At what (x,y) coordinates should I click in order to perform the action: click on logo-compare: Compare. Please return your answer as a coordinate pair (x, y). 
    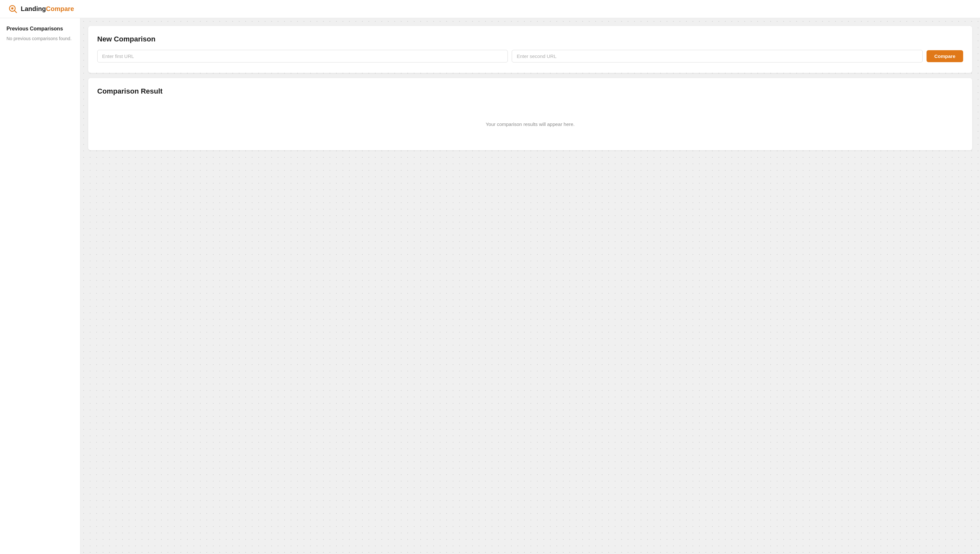
    Looking at the image, I should click on (60, 9).